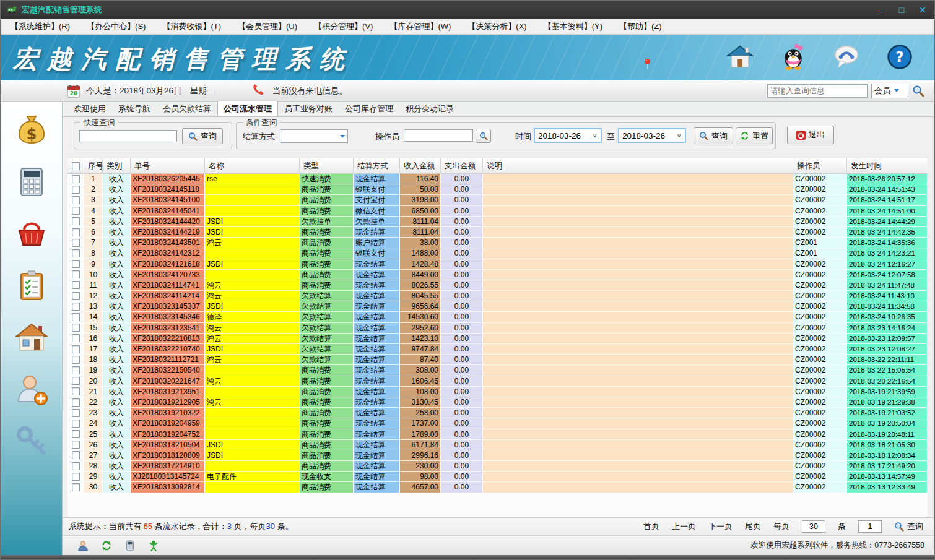 The image size is (935, 560). What do you see at coordinates (376, 166) in the screenshot?
I see `header-settle-method: 结算方式` at bounding box center [376, 166].